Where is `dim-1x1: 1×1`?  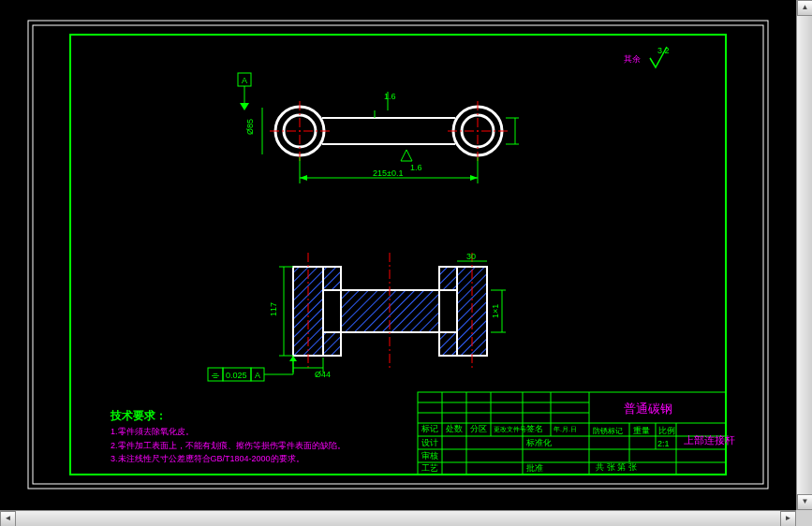
dim-1x1: 1×1 is located at coordinates (495, 311).